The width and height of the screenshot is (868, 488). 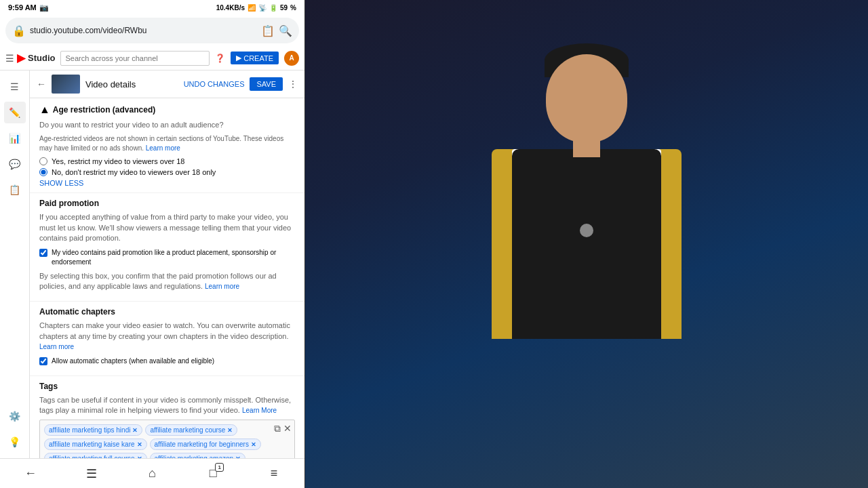 What do you see at coordinates (252, 8) in the screenshot?
I see `signal-icon: 📶` at bounding box center [252, 8].